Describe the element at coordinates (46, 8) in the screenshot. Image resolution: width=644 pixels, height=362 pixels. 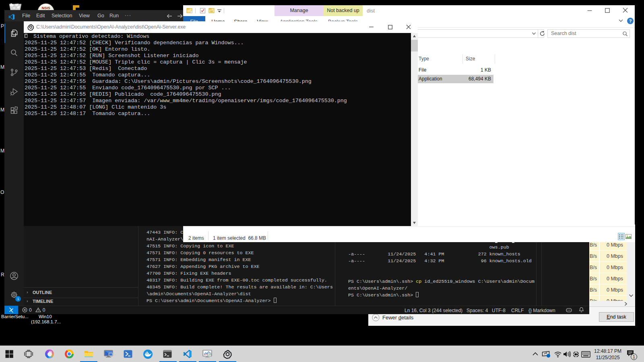
I see `svg-text: NSIS` at that location.